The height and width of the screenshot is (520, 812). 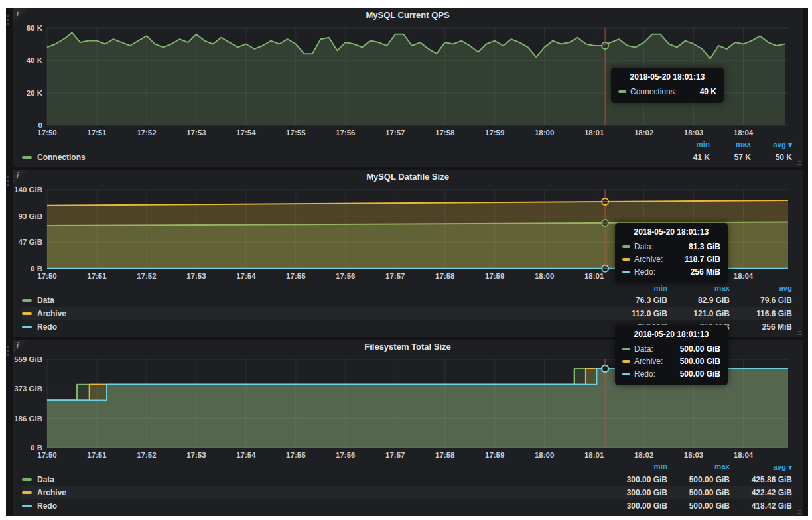 I want to click on stat-max: 256 MiB, so click(x=699, y=327).